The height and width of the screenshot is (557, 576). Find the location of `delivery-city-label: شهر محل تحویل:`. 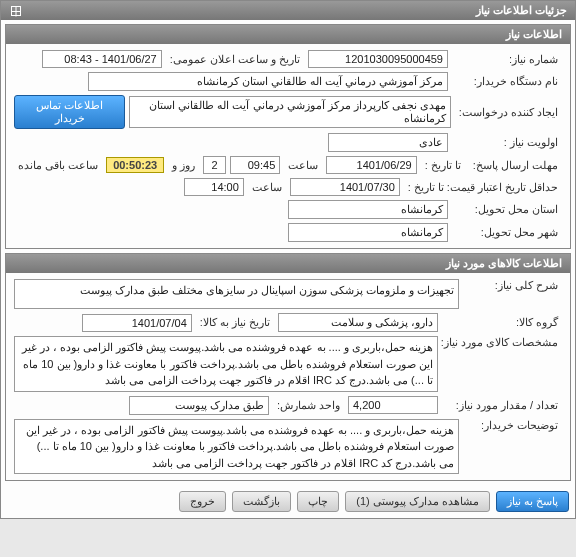

delivery-city-label: شهر محل تحویل: is located at coordinates (507, 232).